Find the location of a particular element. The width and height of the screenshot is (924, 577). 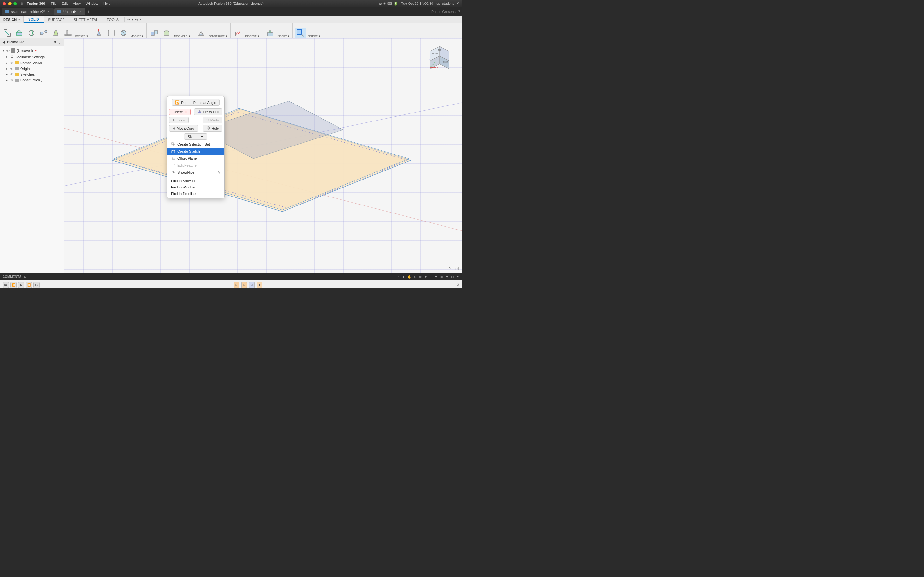

timeline-end-btn: ⏭ is located at coordinates (37, 285).